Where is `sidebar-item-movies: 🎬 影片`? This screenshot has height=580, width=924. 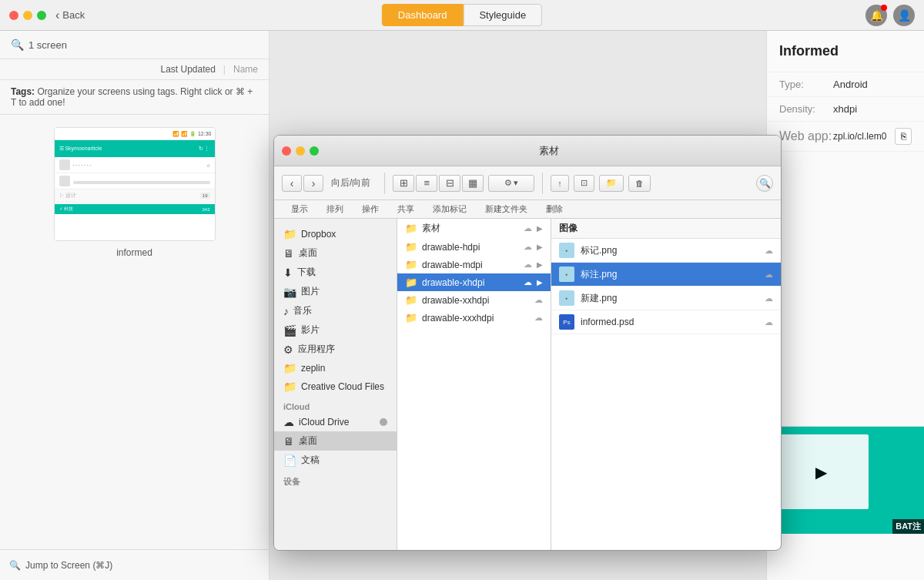 sidebar-item-movies: 🎬 影片 is located at coordinates (336, 330).